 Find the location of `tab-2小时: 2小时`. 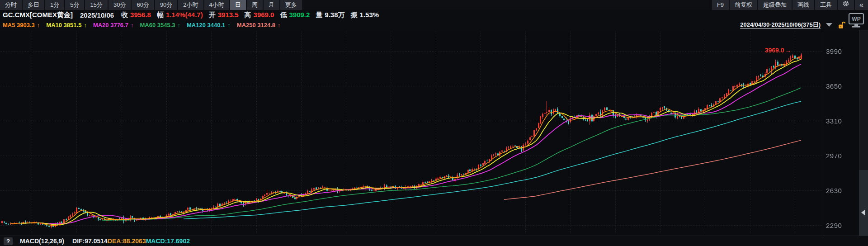

tab-2小时: 2小时 is located at coordinates (191, 5).